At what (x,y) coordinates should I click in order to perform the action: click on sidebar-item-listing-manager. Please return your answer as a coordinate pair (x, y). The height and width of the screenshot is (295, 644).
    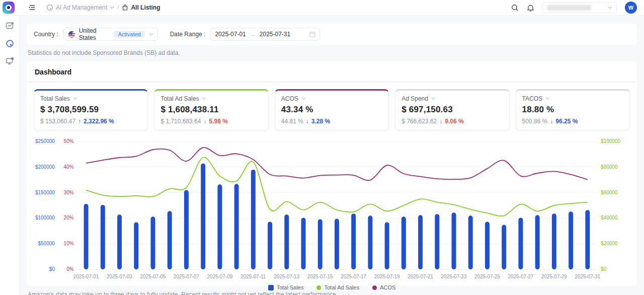
    Looking at the image, I should click on (10, 61).